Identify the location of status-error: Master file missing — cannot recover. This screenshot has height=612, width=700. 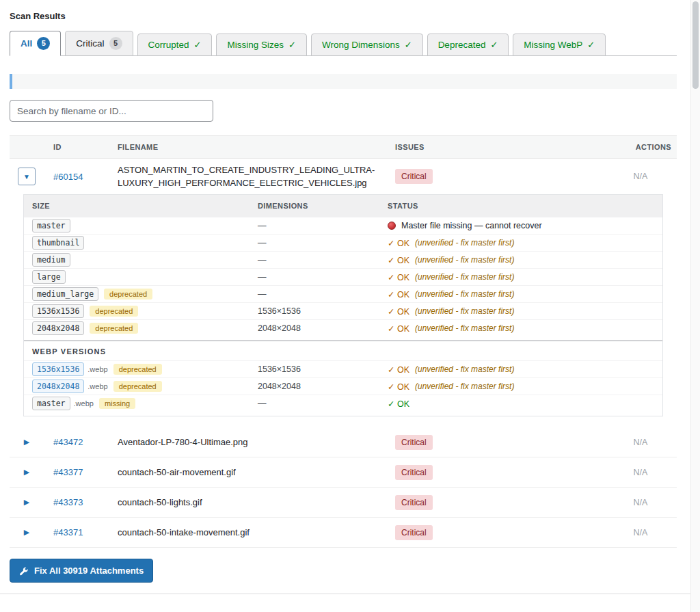
(472, 226).